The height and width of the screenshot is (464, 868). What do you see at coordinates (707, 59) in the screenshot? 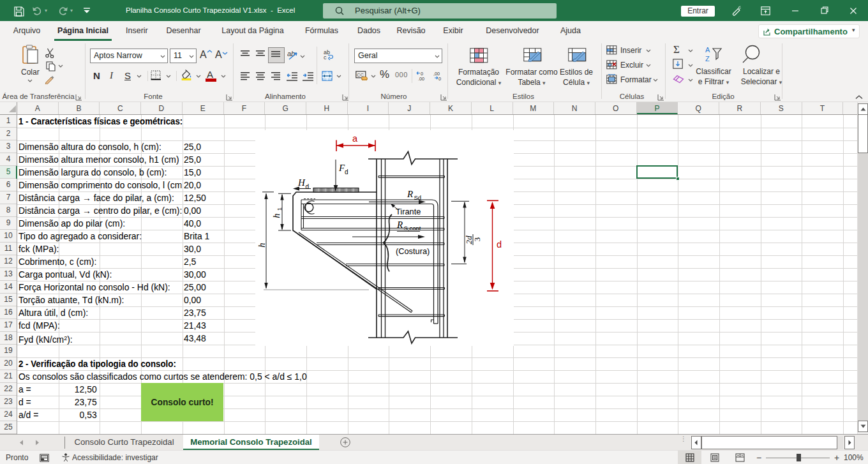
I see `svg-text: Z` at bounding box center [707, 59].